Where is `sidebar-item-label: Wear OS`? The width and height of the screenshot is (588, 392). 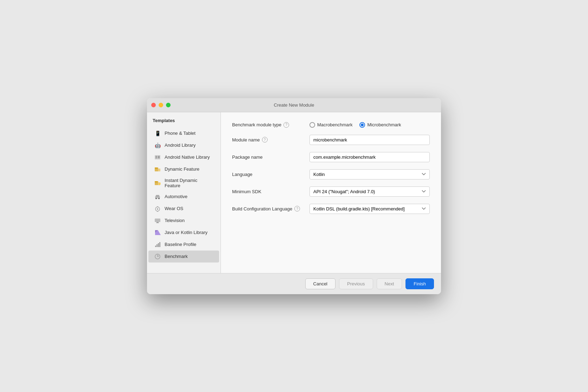
sidebar-item-label: Wear OS is located at coordinates (174, 208).